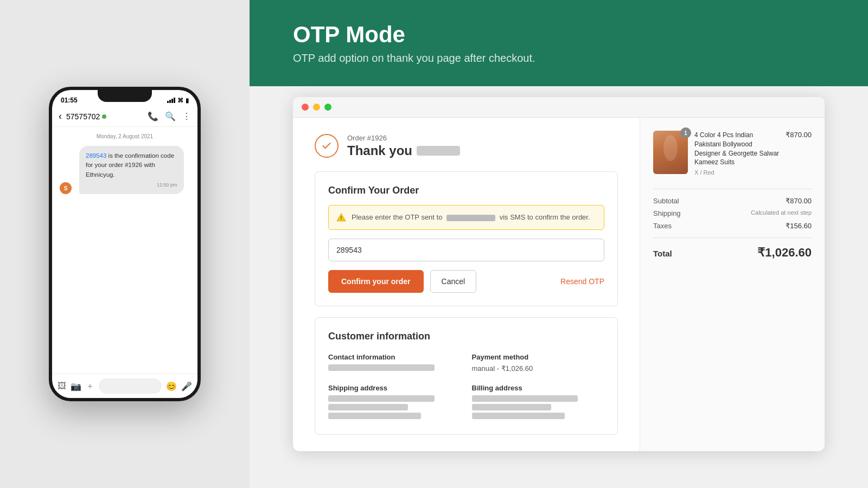 Image resolution: width=868 pixels, height=488 pixels. What do you see at coordinates (799, 154) in the screenshot?
I see `product-price: ₹870.00` at bounding box center [799, 154].